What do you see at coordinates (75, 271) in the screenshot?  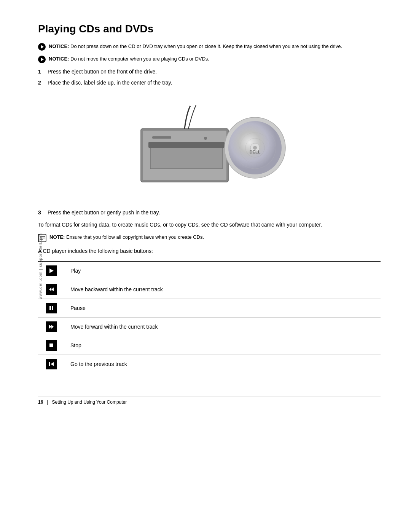 I see `play-label: Play` at bounding box center [75, 271].